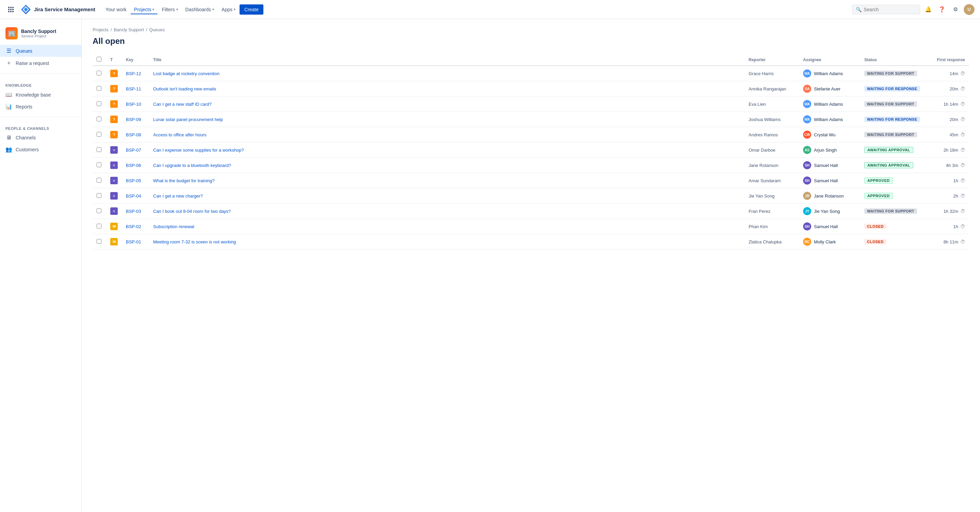 The width and height of the screenshot is (980, 512). I want to click on assignee-info: WA William Adams, so click(829, 119).